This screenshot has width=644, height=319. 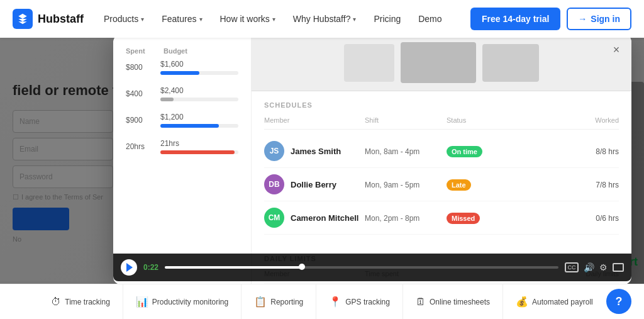 What do you see at coordinates (182, 107) in the screenshot?
I see `budget-rows: $800 $1,600 $400 $2,400 $900 $1,200 20hr…` at bounding box center [182, 107].